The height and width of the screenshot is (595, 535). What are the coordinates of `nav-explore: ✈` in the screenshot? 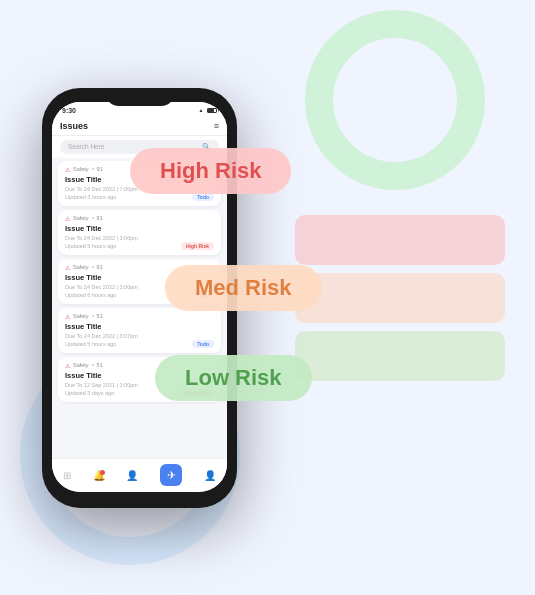 It's located at (171, 475).